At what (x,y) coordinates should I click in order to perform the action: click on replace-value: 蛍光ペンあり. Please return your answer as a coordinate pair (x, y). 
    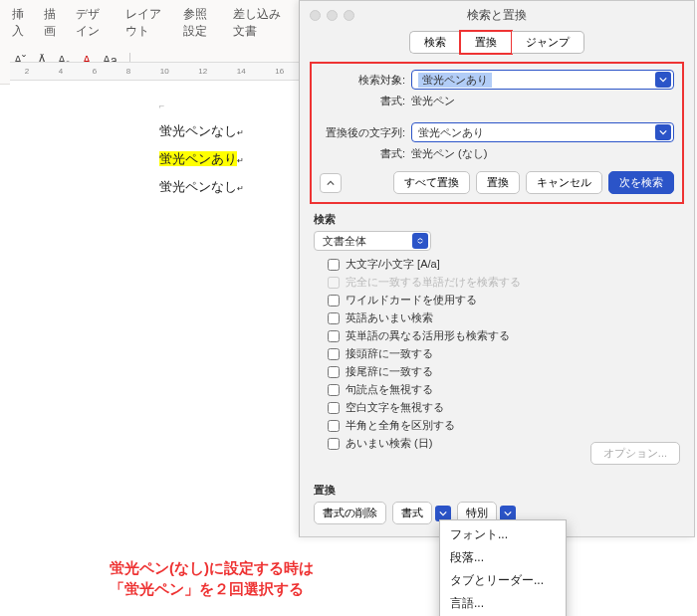
    Looking at the image, I should click on (451, 133).